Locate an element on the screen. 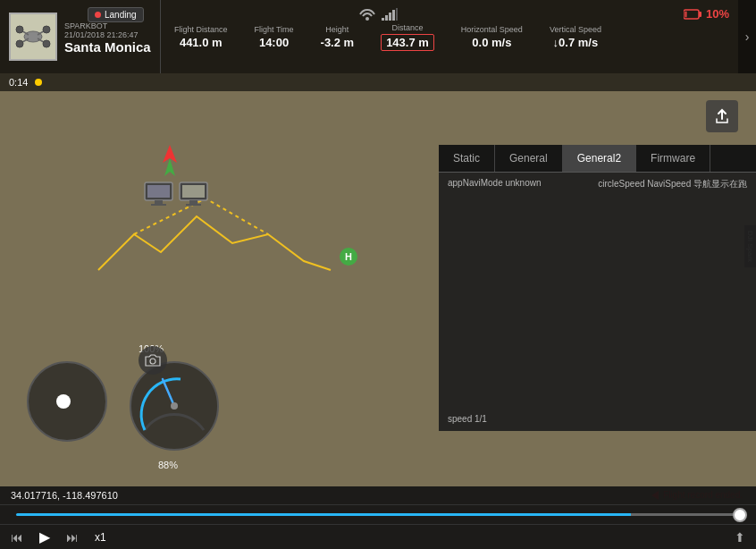 The height and width of the screenshot is (549, 756). panel-content: appNaviMode unknown circleSpeed NaviSpee… is located at coordinates (597, 186).